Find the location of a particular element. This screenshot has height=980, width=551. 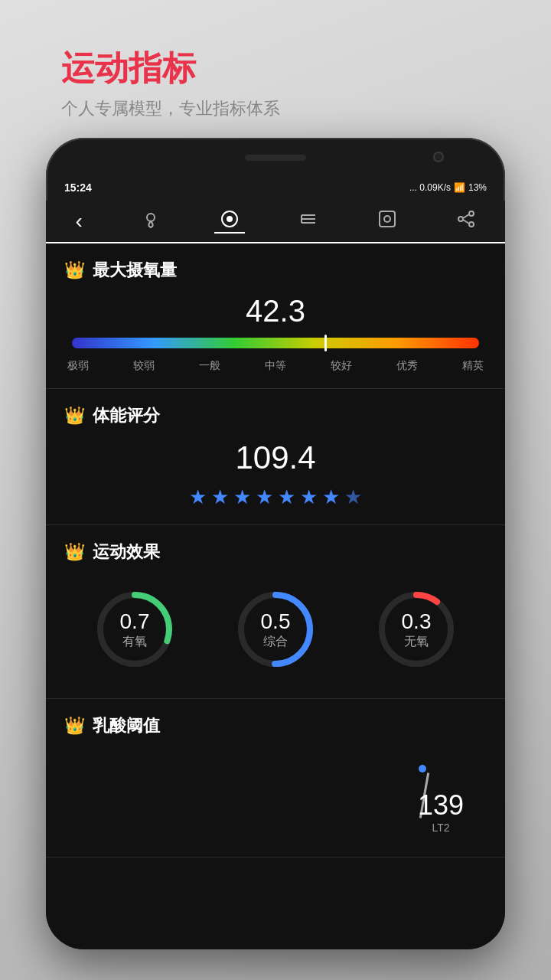

star-7: ★ is located at coordinates (331, 498).